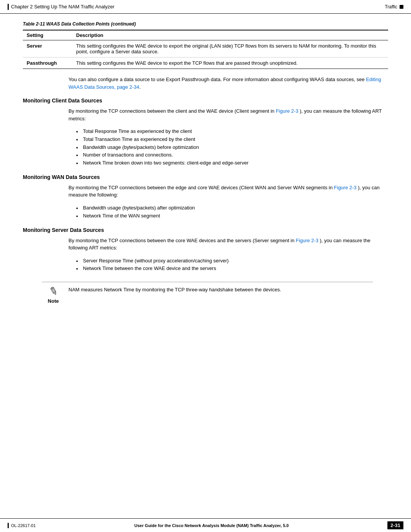 This screenshot has width=411, height=532. I want to click on section-client-heading: Monitoring Client Data Sources, so click(206, 101).